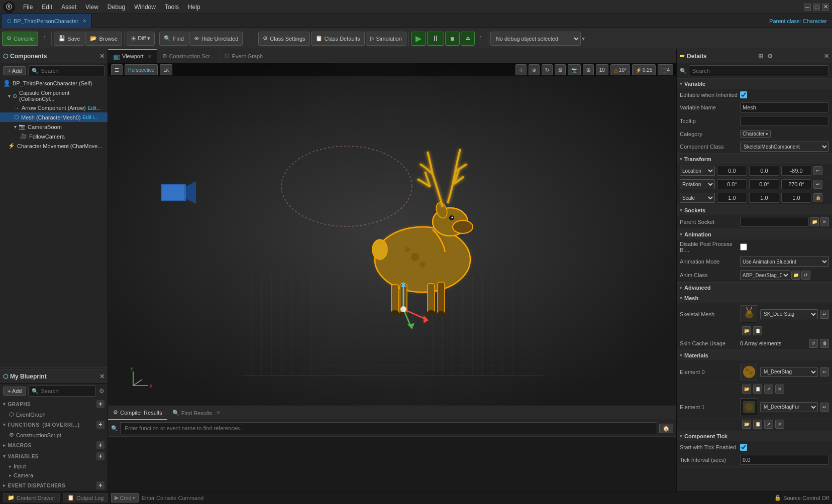 The image size is (832, 504). I want to click on blueprint-search-box: 🔍, so click(62, 391).